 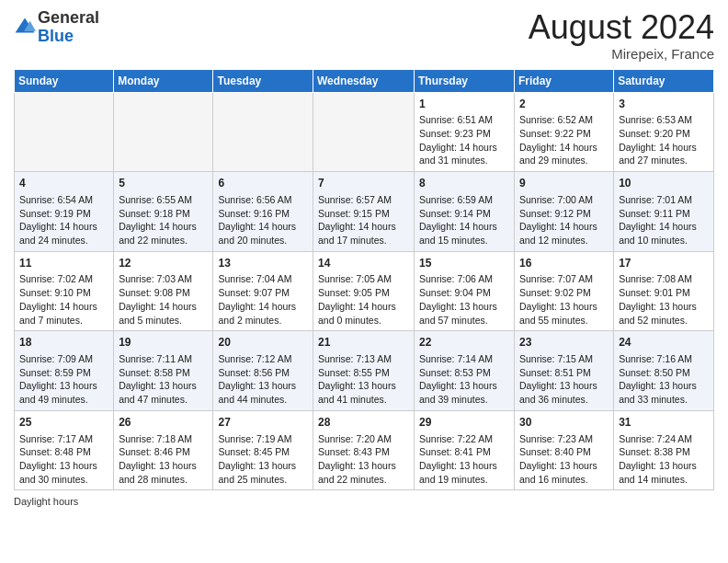 I want to click on day-info: Sunset: 9:01 PM, so click(x=664, y=293).